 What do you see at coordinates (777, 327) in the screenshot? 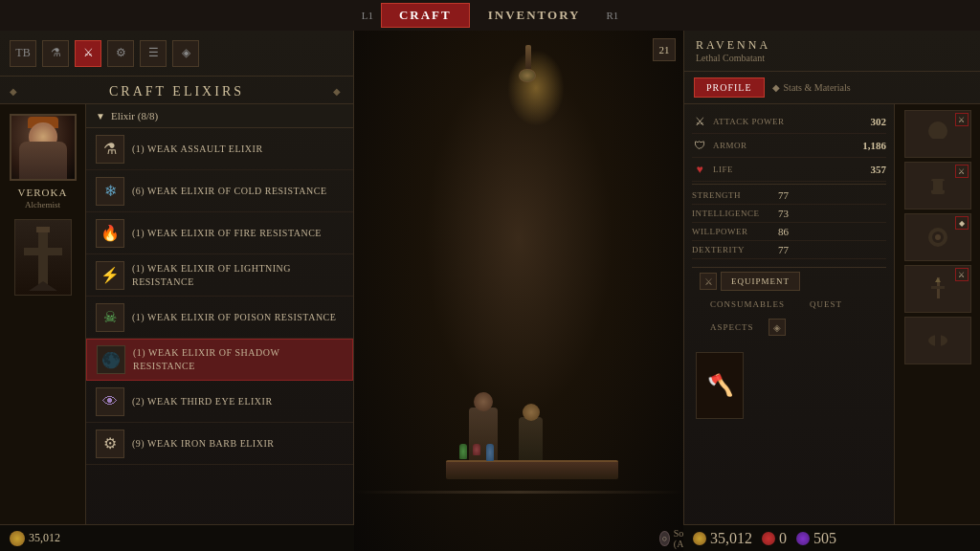
I see `aspects-tab-icon: ◈` at bounding box center [777, 327].